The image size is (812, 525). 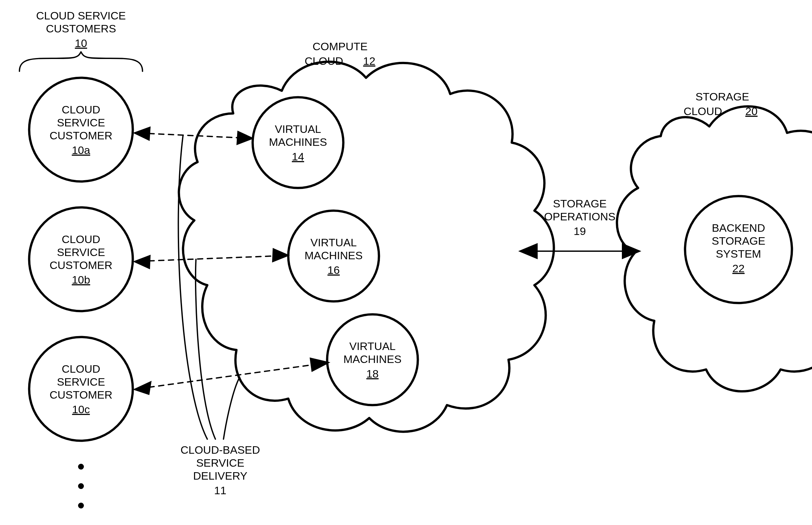 I want to click on vm-16: VIRTUAL MACHINES 16, so click(x=334, y=256).